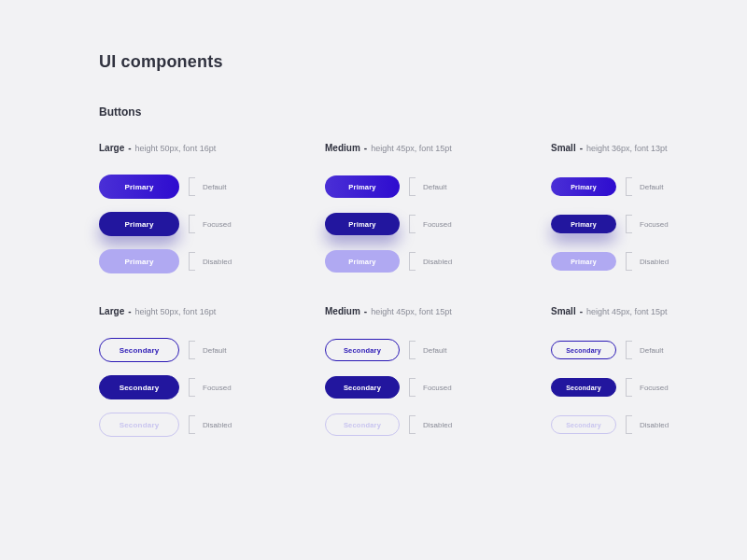  I want to click on secondary-small-col: Small - height 45px, font 15pt Secondary…, so click(635, 375).